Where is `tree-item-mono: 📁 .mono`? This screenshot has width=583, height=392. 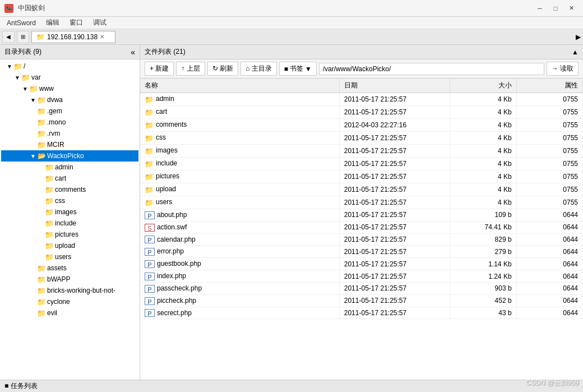 tree-item-mono: 📁 .mono is located at coordinates (70, 122).